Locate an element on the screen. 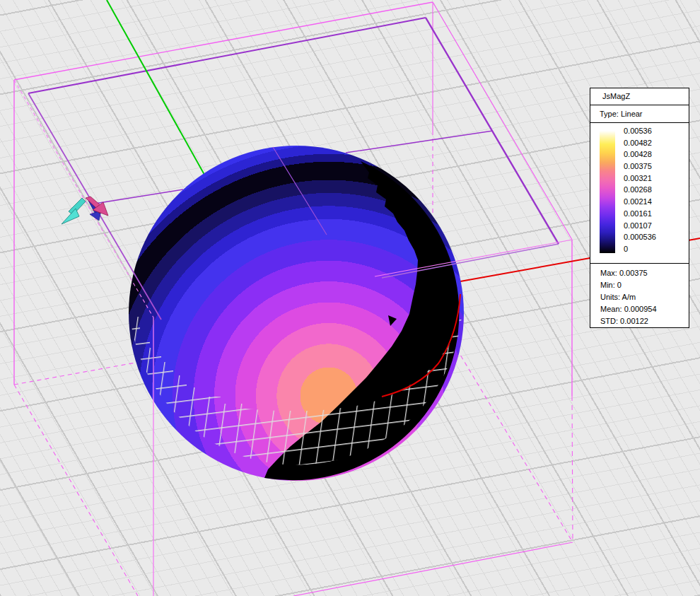 The height and width of the screenshot is (596, 700). scale-label: 0.00375 is located at coordinates (640, 167).